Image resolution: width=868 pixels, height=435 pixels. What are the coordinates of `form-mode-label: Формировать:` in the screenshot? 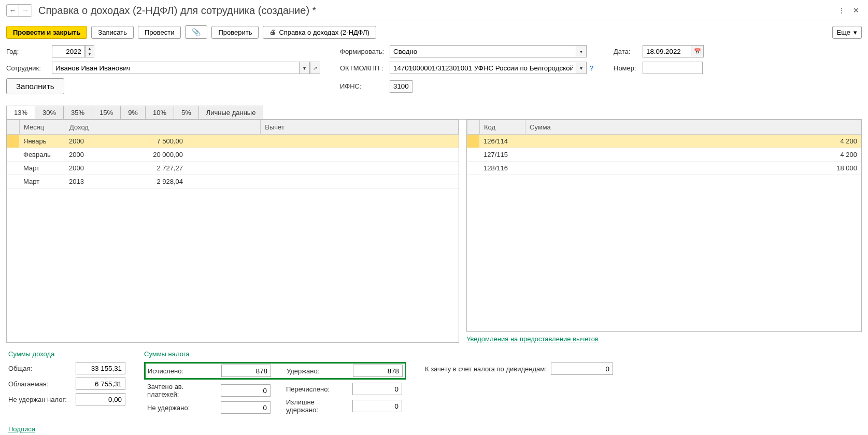 It's located at (365, 52).